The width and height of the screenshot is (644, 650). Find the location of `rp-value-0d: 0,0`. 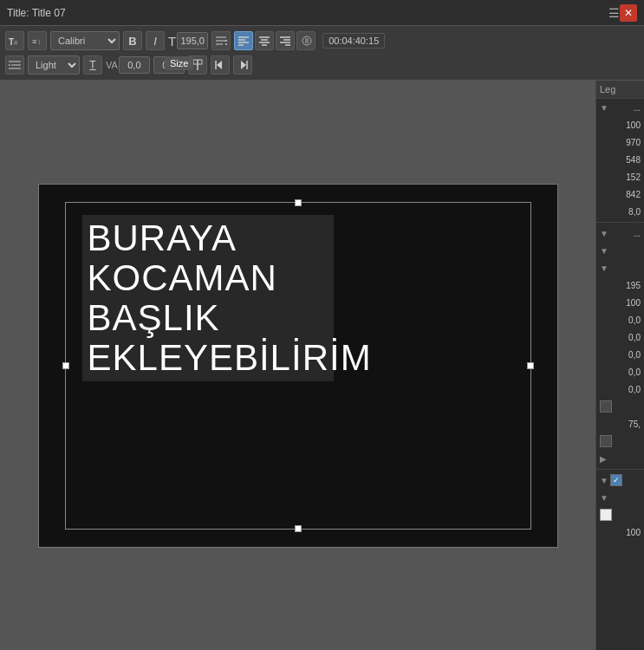

rp-value-0d: 0,0 is located at coordinates (621, 373).